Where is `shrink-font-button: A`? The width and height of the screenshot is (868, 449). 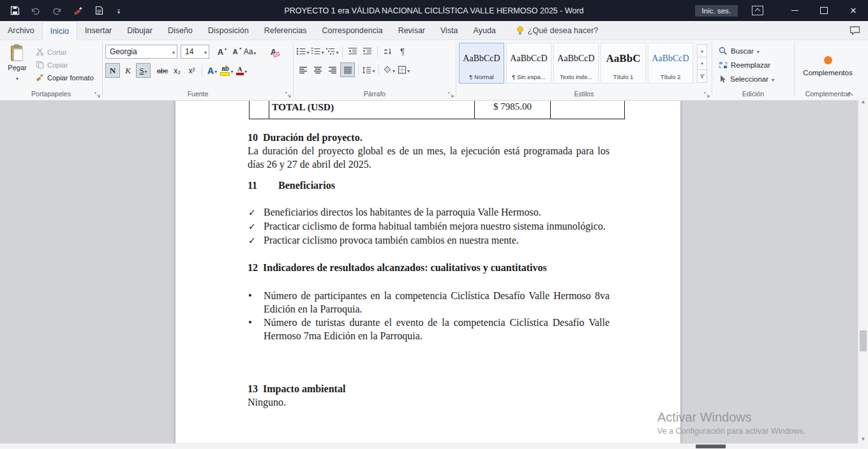
shrink-font-button: A is located at coordinates (235, 52).